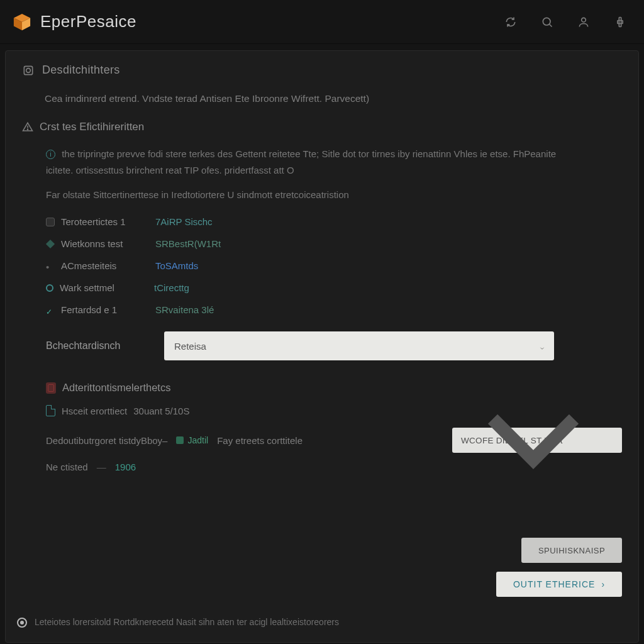  What do you see at coordinates (190, 346) in the screenshot?
I see `select-value: Reteisa` at bounding box center [190, 346].